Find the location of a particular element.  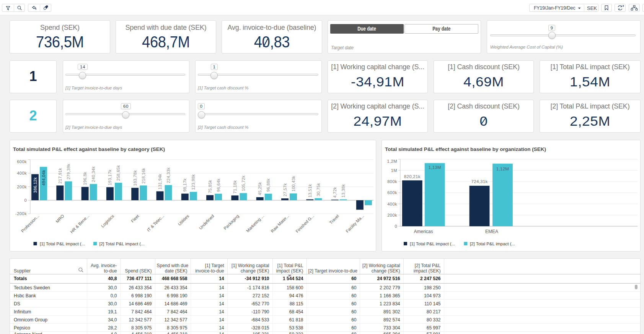

svg-text: 100,43k is located at coordinates (293, 183).